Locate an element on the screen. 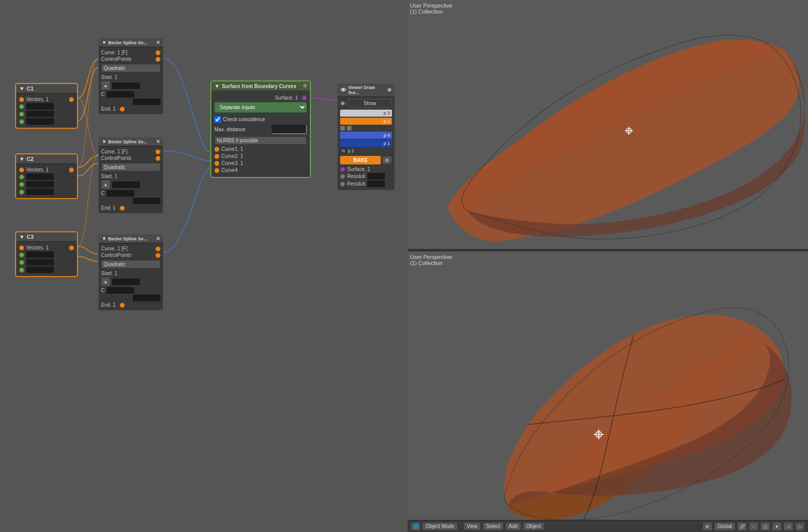  tb-overlay-icon: ○ is located at coordinates (754, 526).